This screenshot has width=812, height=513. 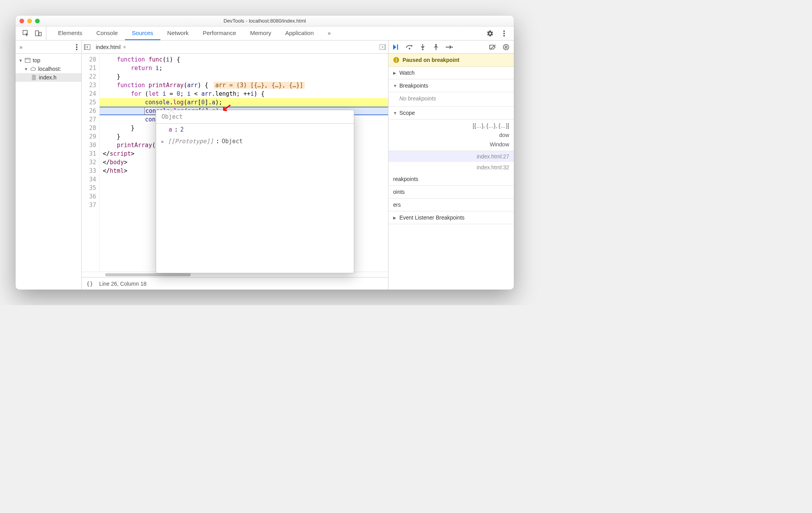 I want to click on code-line: function func(i) {, so click(x=244, y=60).